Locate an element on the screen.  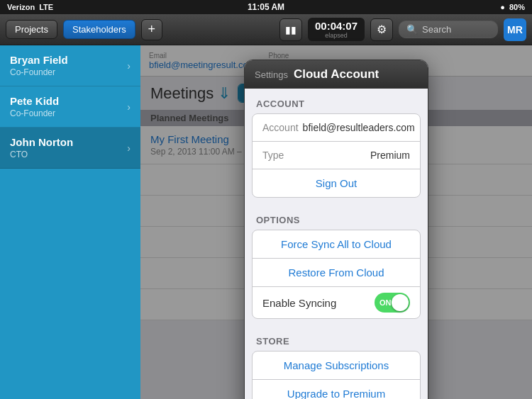
pause-button: ▮▮ is located at coordinates (291, 30).